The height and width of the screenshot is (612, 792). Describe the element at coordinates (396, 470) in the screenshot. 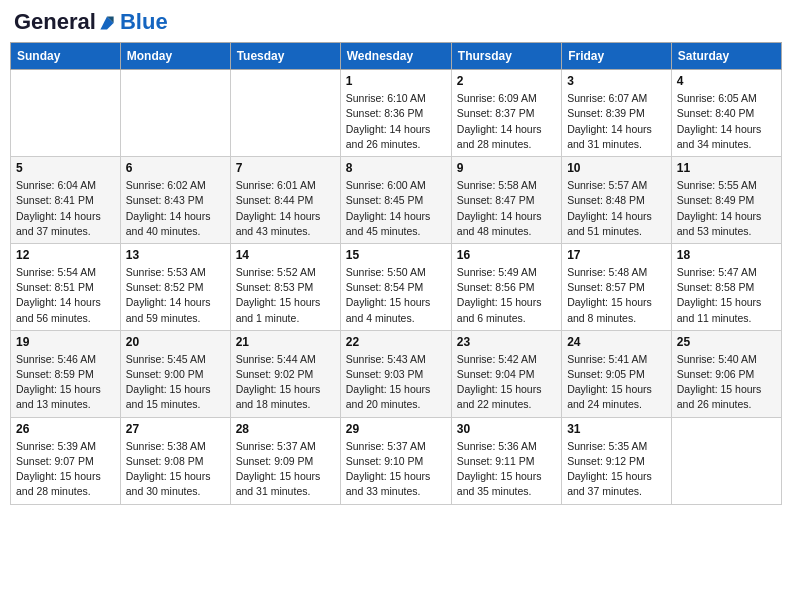

I see `day-info: Sunrise: 5:37 AM Sunset: 9:10 PM Dayligh…` at that location.